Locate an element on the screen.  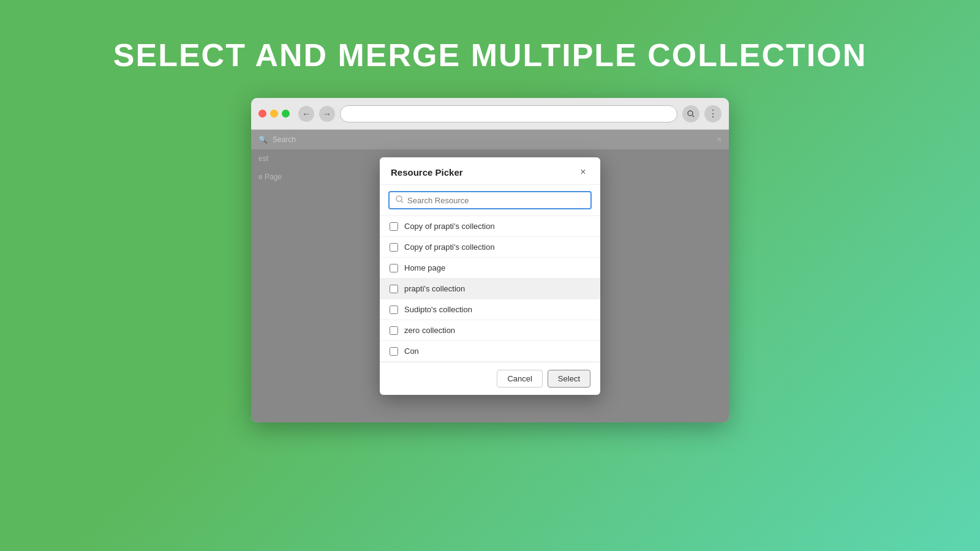
forward-button: → is located at coordinates (327, 114).